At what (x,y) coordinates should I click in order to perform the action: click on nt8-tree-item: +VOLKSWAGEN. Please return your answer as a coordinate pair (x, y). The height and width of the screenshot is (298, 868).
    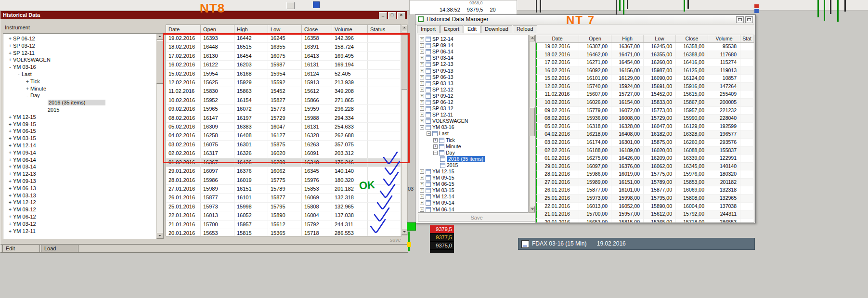
    Looking at the image, I should click on (80, 60).